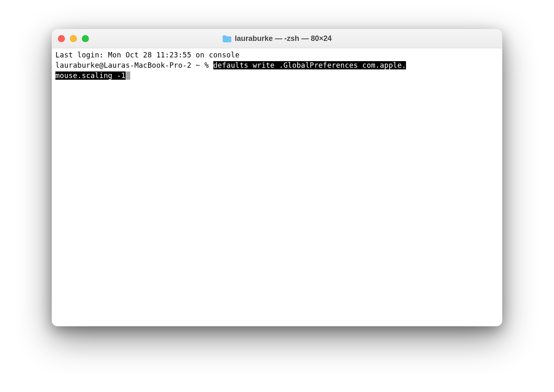  What do you see at coordinates (277, 76) in the screenshot?
I see `prompt-line-2: mouse.scaling -1` at bounding box center [277, 76].